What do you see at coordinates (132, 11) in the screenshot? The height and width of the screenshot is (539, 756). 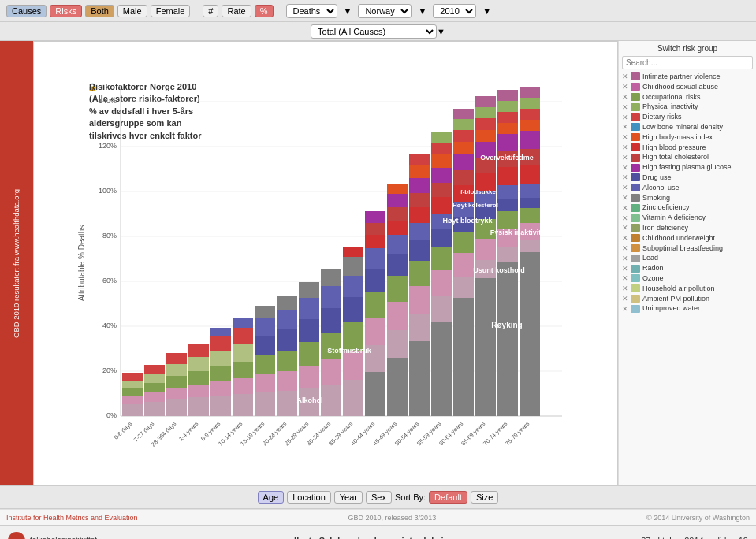 I see `male-button: Male` at bounding box center [132, 11].